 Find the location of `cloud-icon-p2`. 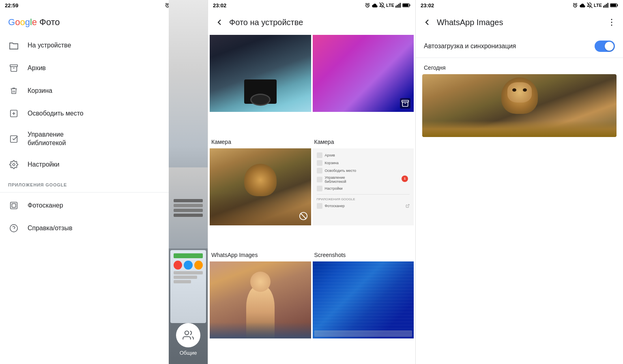

cloud-icon-p2 is located at coordinates (375, 5).